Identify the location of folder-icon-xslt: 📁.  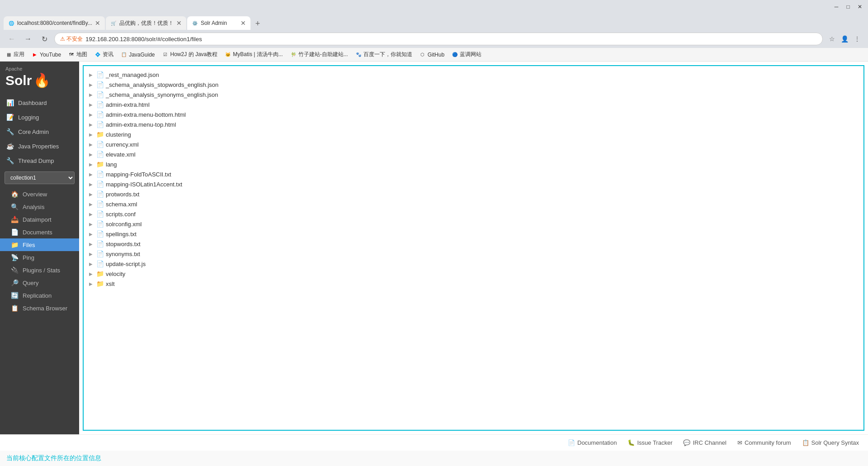
(100, 284).